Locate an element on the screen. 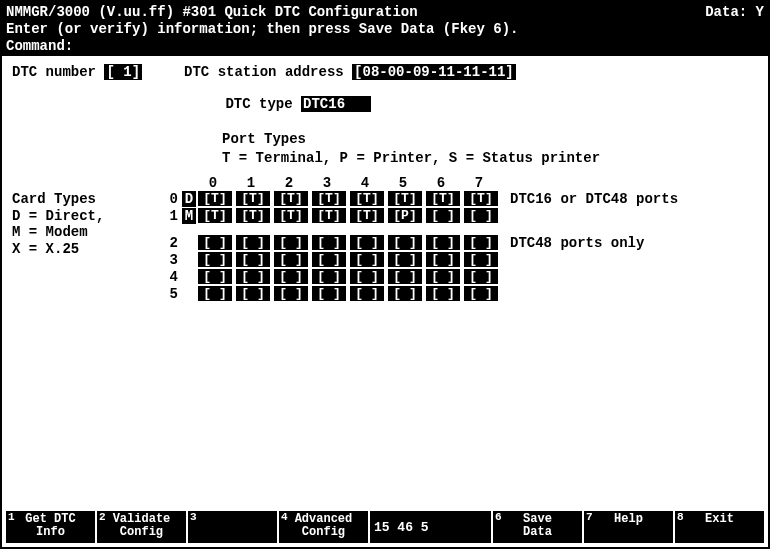 The height and width of the screenshot is (553, 774). card-row: 3 [ ][ ][ ][ ][ ][ ][ ][ ] is located at coordinates (420, 260).